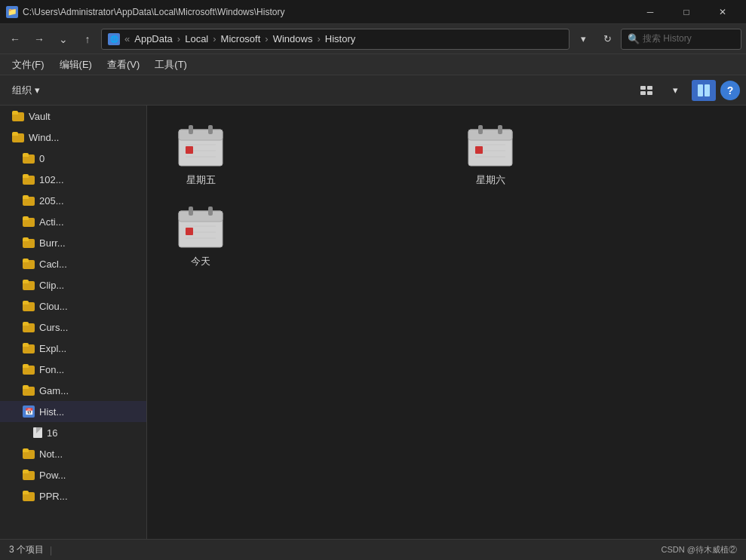  I want to click on sidebar-label-1024: 102..., so click(51, 179).